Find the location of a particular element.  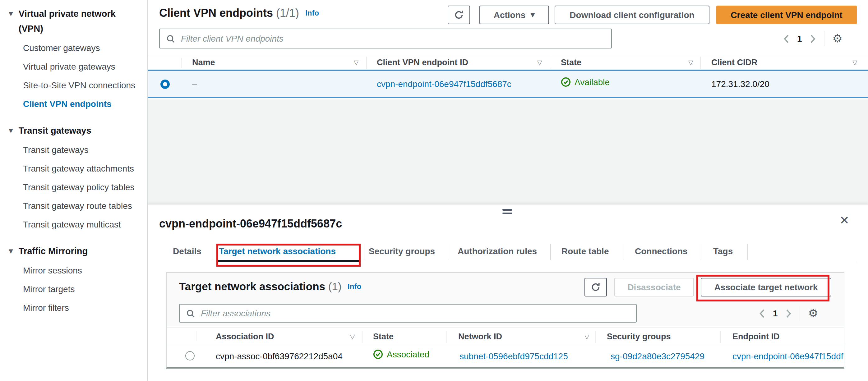

associations-count: (1) is located at coordinates (335, 286).